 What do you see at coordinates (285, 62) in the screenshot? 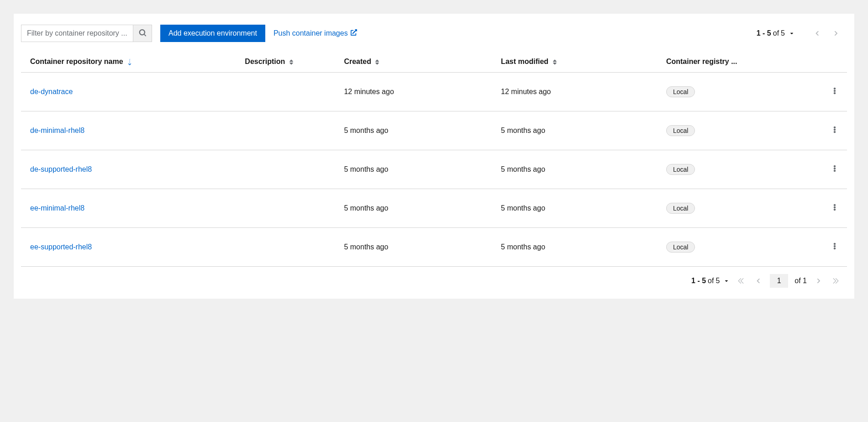
I see `col-header-description: Description` at bounding box center [285, 62].